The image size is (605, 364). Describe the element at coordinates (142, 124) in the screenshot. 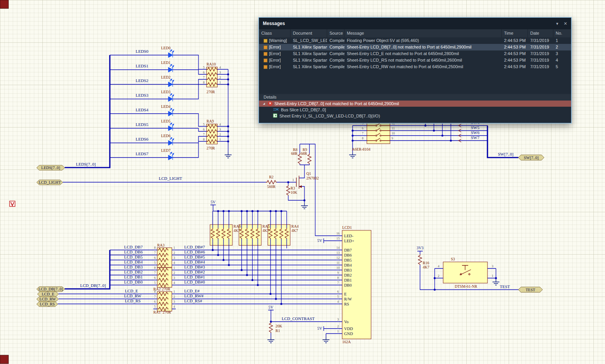

I see `net-label: LEDS5` at that location.